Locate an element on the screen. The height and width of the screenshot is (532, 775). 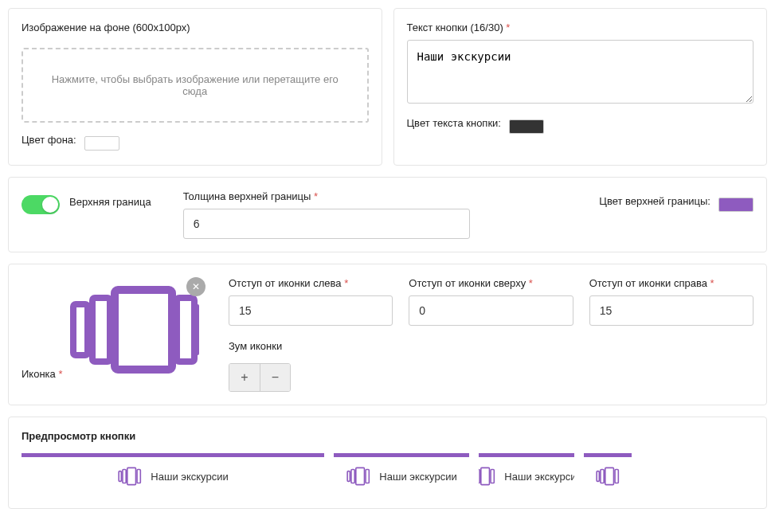
image-dropzone: Нажмите, чтобы выбрать изображение или п… is located at coordinates (195, 85).